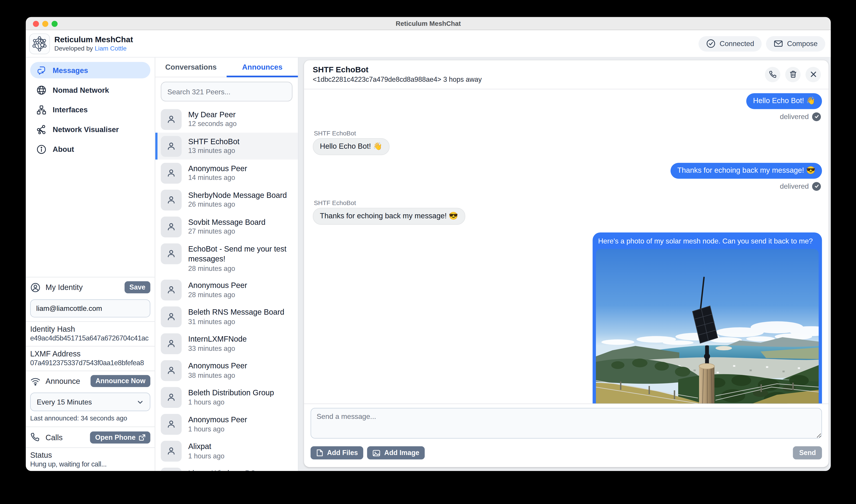 This screenshot has height=504, width=856. I want to click on chat-peer-name: SHTF EchoBot, so click(397, 70).